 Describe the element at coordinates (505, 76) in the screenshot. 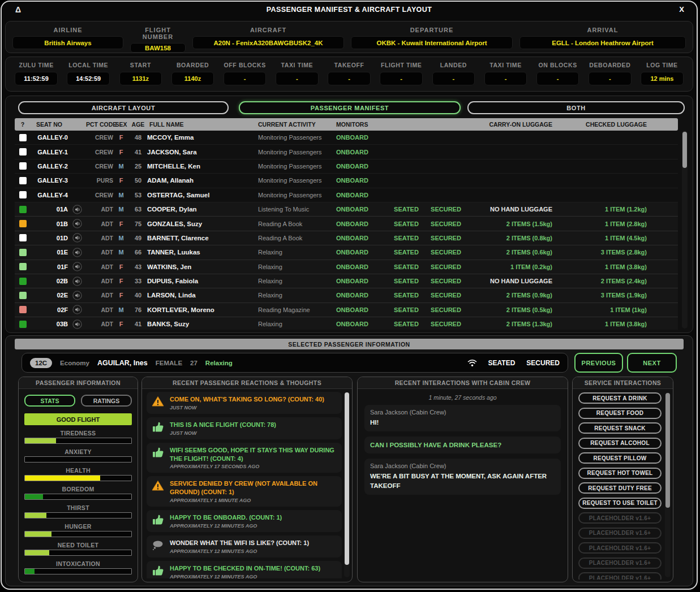

I see `time-field: TAXI TIME -` at that location.